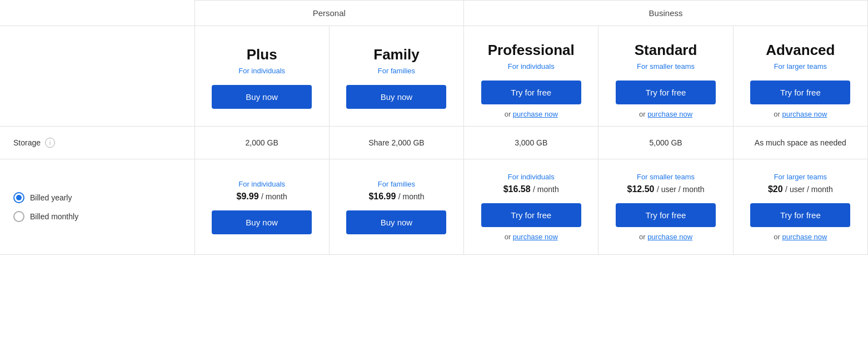 This screenshot has height=357, width=868. What do you see at coordinates (397, 197) in the screenshot?
I see `family-price: $16.99 / month` at bounding box center [397, 197].